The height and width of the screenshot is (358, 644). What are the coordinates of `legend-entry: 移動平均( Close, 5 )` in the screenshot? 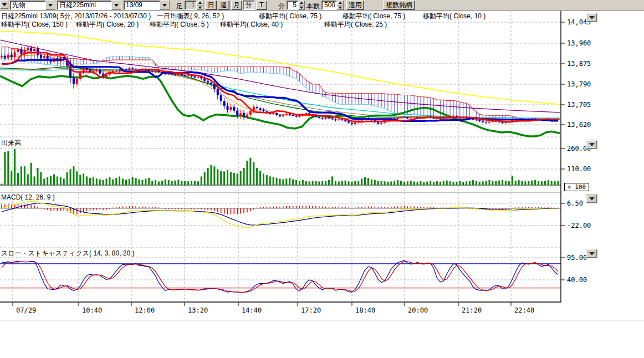 It's located at (180, 24).